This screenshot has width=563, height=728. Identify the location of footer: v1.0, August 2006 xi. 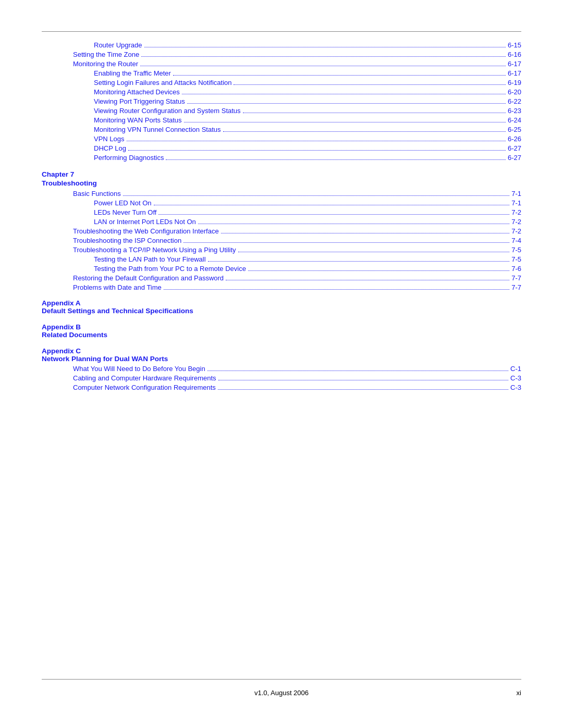
(282, 693).